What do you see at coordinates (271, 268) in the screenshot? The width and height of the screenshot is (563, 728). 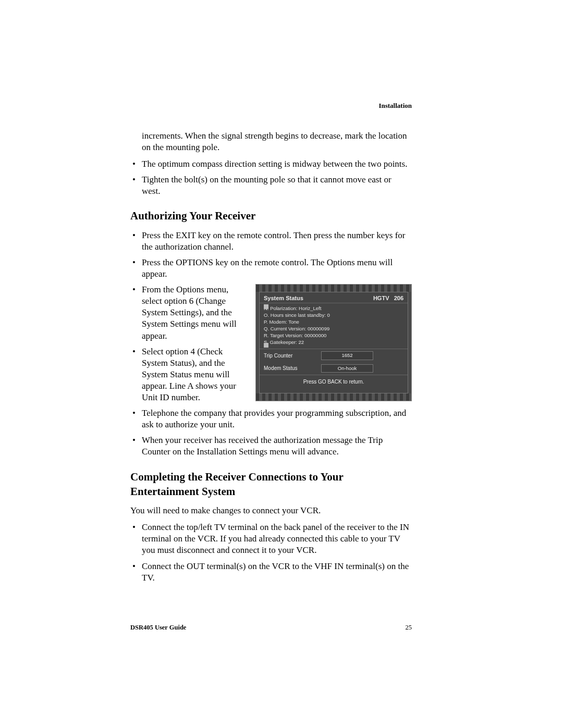 I see `list-item: Press the OPTIONS key on the remote cont…` at bounding box center [271, 268].